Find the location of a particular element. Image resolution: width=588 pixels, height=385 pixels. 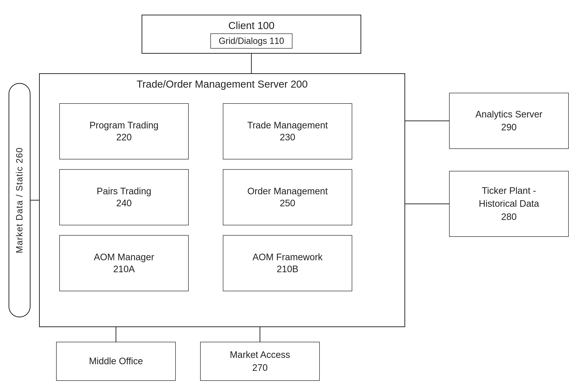

aom-framework-box: AOM Framework 210B is located at coordinates (288, 263).